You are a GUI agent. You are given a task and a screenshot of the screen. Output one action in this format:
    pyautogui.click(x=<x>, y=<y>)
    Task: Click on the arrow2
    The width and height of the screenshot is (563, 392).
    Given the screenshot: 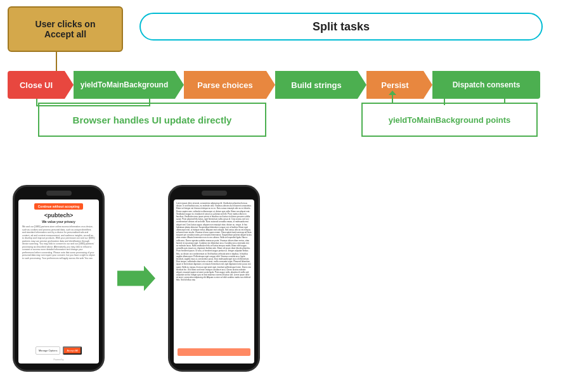 What is the action you would take?
    pyautogui.click(x=179, y=85)
    